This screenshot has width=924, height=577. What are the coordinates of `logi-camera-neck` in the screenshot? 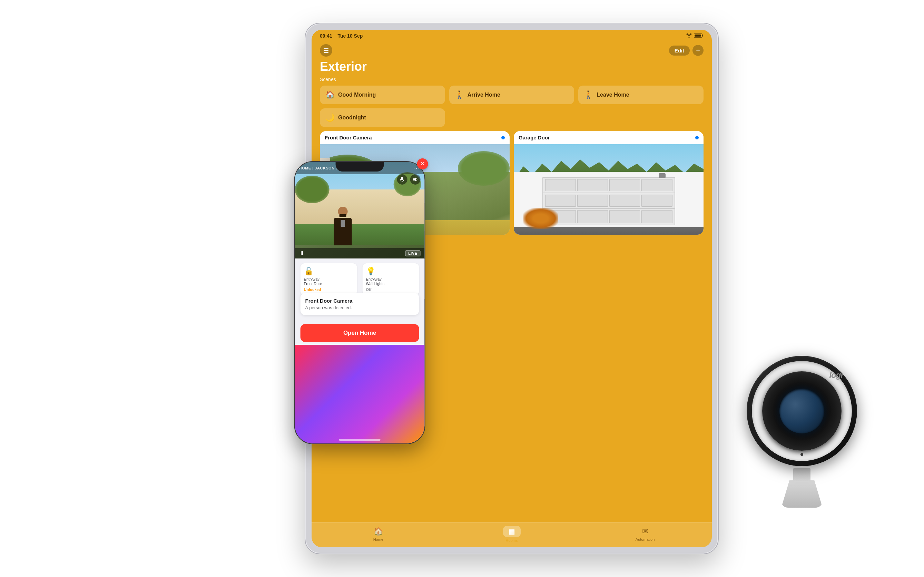 It's located at (802, 475).